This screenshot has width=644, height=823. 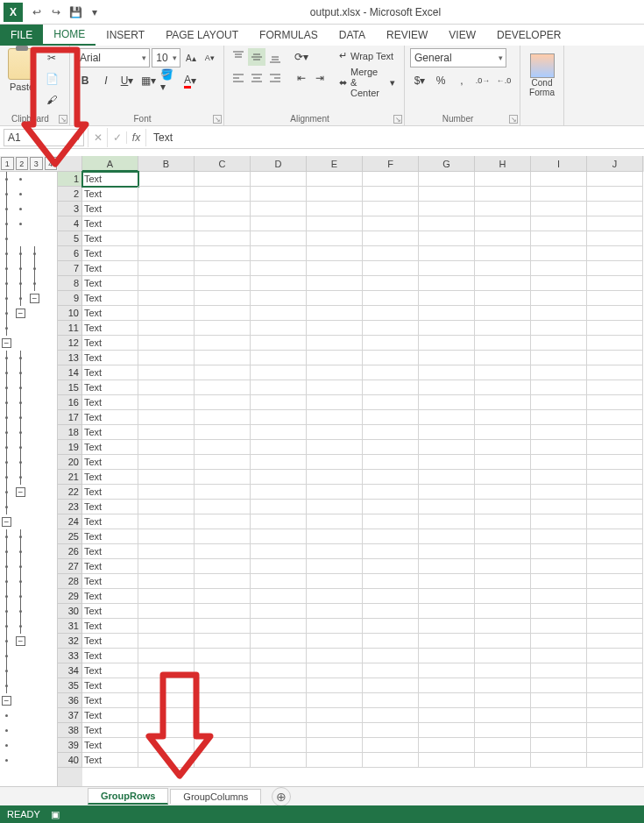 I want to click on font-size-combo: 10, so click(x=166, y=58).